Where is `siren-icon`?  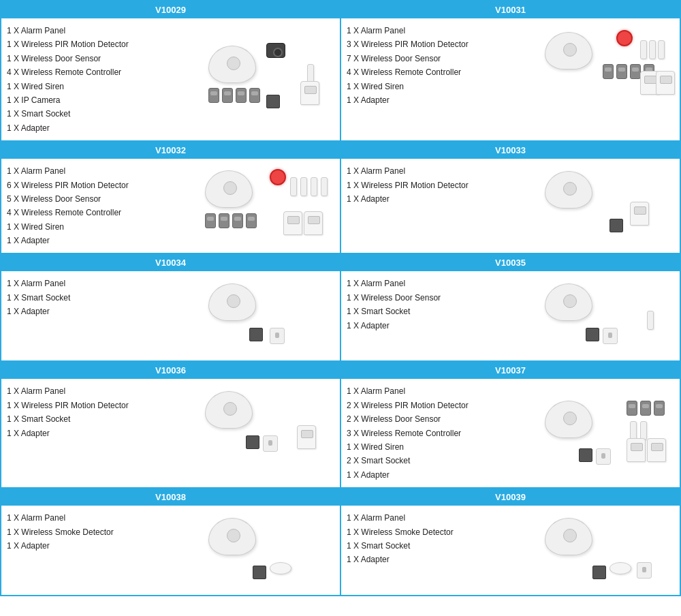 siren-icon is located at coordinates (624, 38).